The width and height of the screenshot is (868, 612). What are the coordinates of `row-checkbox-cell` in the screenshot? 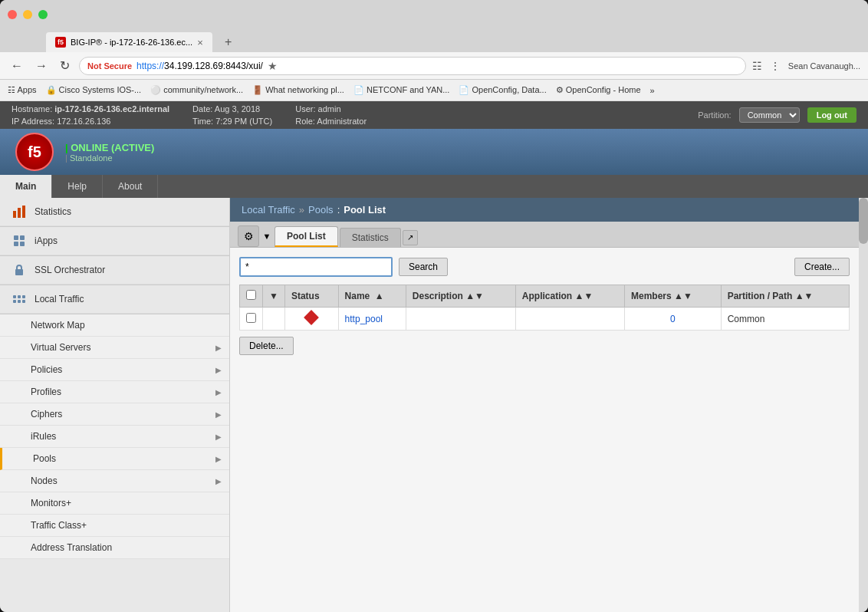 It's located at (252, 319).